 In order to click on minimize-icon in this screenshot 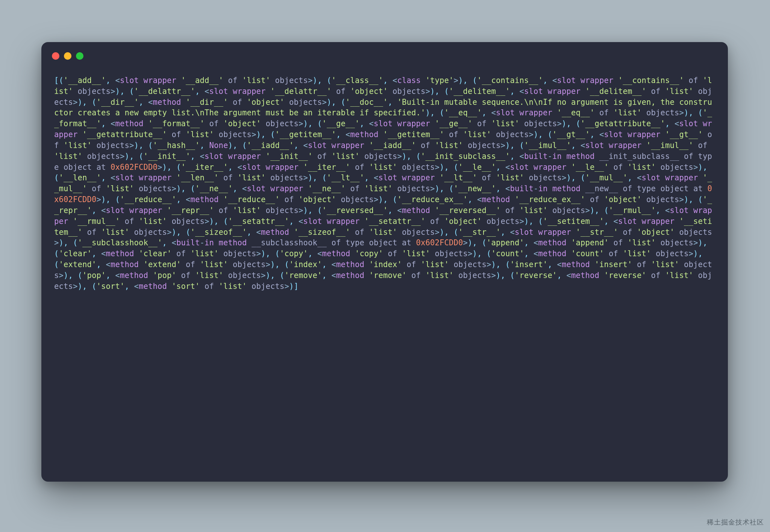, I will do `click(68, 56)`.